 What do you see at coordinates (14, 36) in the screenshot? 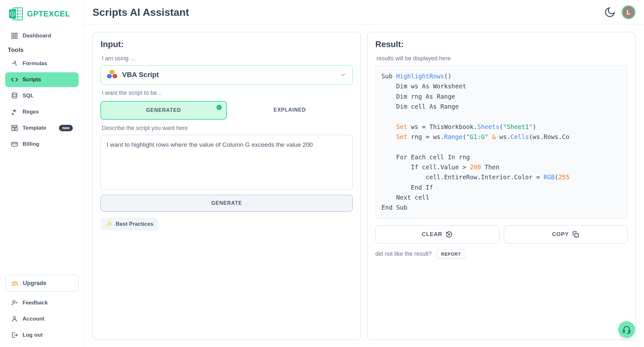
I see `dashboard-icon` at bounding box center [14, 36].